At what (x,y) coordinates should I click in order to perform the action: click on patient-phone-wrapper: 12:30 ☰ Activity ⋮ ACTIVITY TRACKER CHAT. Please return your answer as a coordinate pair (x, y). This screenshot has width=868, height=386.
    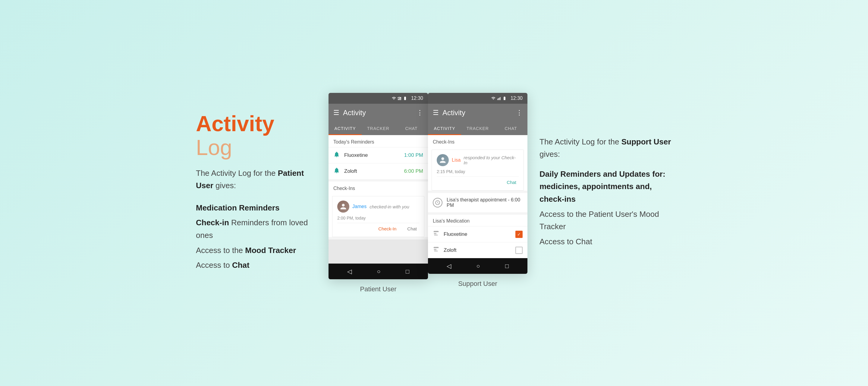
    Looking at the image, I should click on (378, 193).